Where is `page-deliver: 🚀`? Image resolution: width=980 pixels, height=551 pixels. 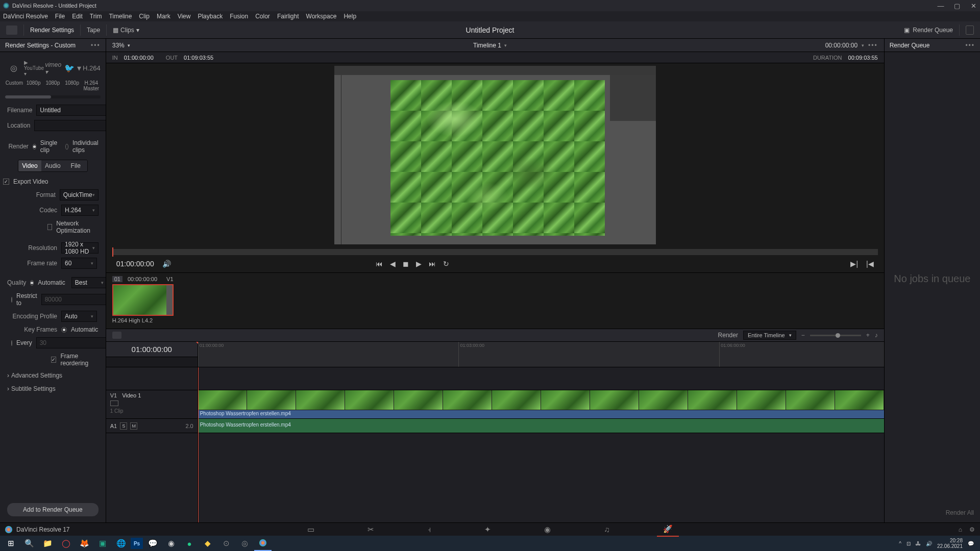 page-deliver: 🚀 is located at coordinates (668, 530).